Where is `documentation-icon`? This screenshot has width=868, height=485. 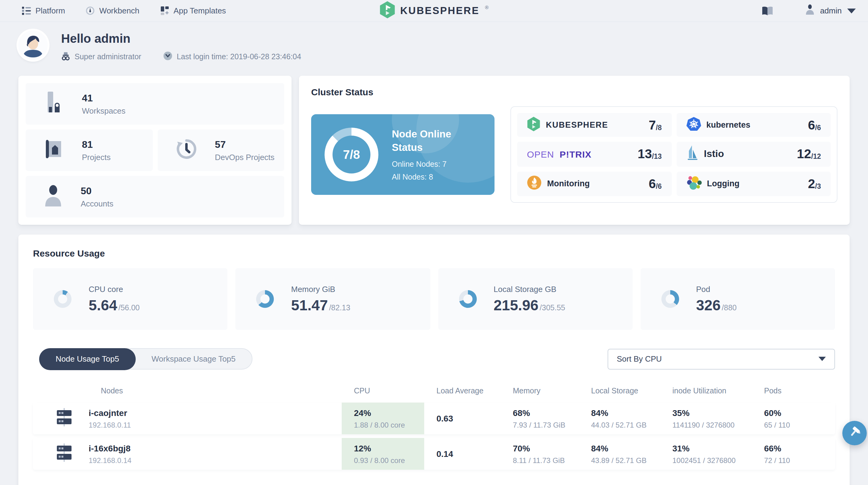
documentation-icon is located at coordinates (767, 11).